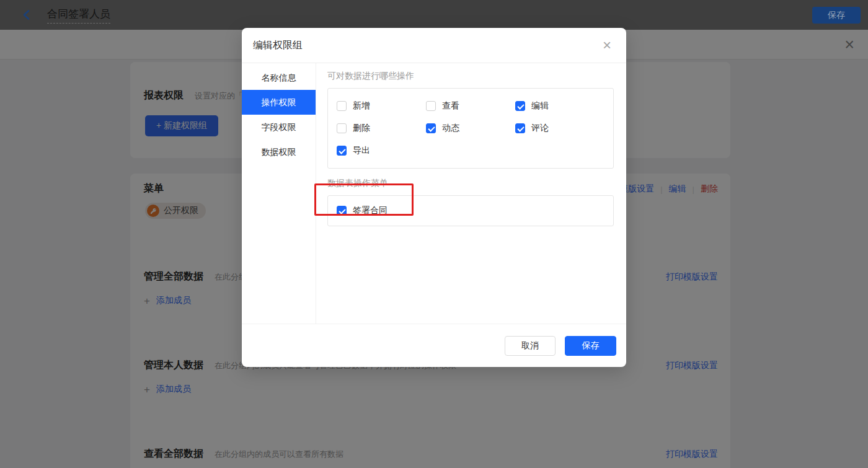 This screenshot has width=868, height=468. Describe the element at coordinates (279, 127) in the screenshot. I see `dialog-tab-2: 字段权限` at that location.